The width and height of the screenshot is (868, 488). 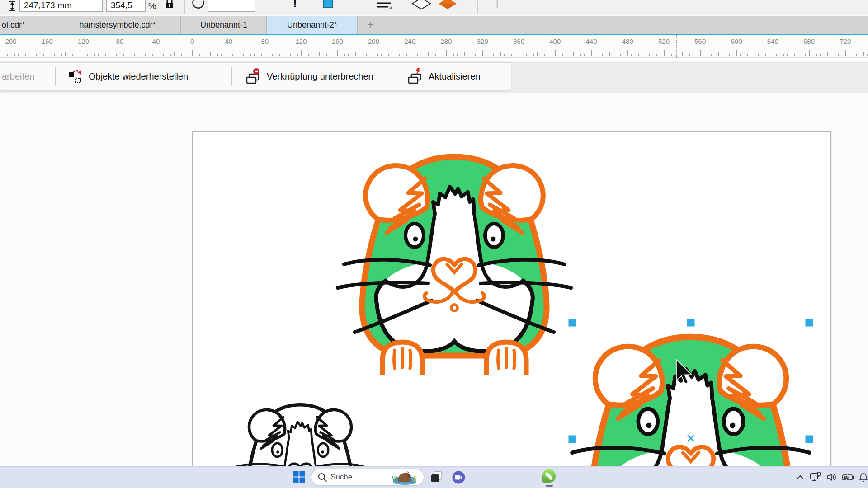 I want to click on tab-unbenannt-2: Unbenannt-2*, so click(x=312, y=25).